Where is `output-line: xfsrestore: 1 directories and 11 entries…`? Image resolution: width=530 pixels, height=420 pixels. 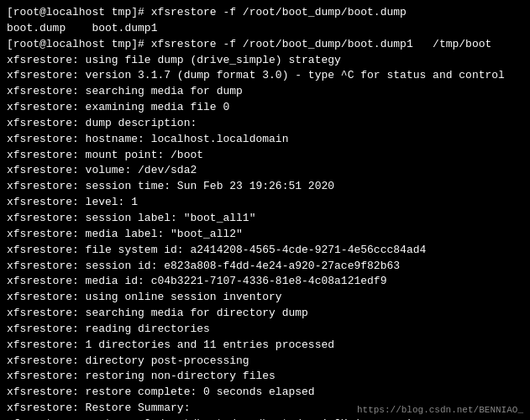
output-line: xfsrestore: 1 directories and 11 entries… is located at coordinates (265, 346).